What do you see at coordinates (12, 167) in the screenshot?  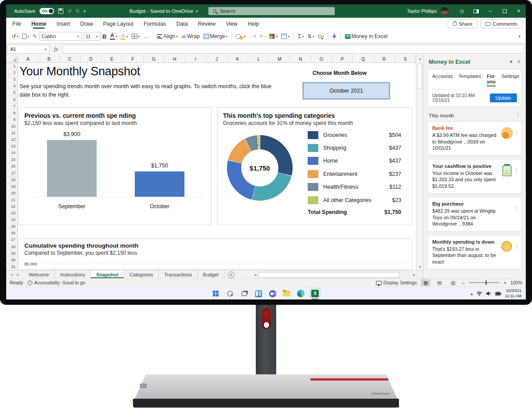 I see `row-header-16: 16` at bounding box center [12, 167].